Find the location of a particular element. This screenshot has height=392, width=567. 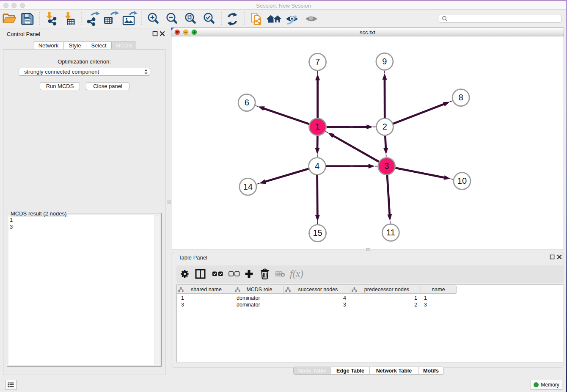

svg-text: 3 is located at coordinates (387, 166).